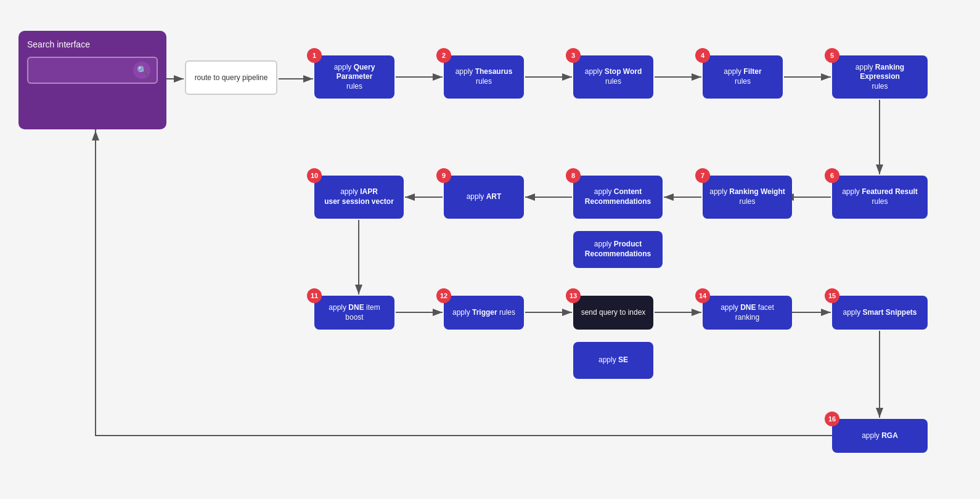 The image size is (980, 499). Describe the element at coordinates (703, 176) in the screenshot. I see `badge-7: 7` at that location.